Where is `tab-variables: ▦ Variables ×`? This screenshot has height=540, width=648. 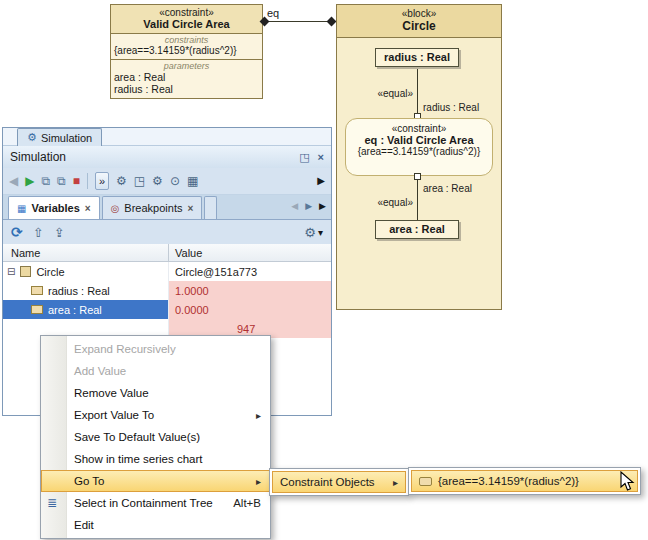 tab-variables: ▦ Variables × is located at coordinates (54, 208).